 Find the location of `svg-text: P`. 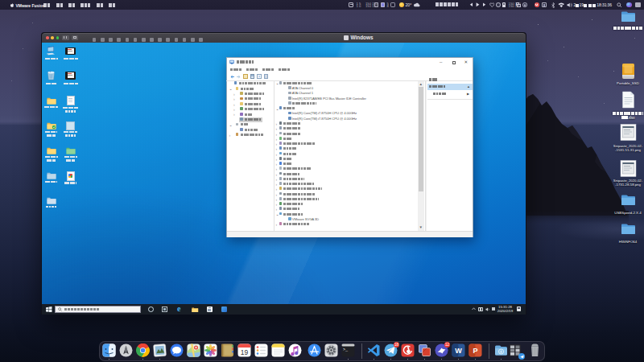

svg-text: P is located at coordinates (475, 351).